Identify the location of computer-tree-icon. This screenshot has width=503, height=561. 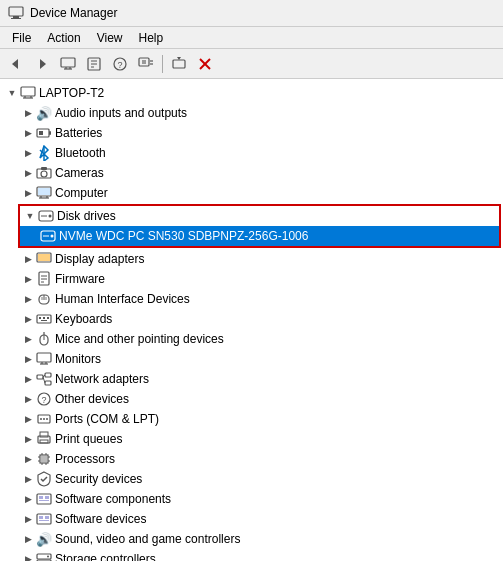
(44, 193).